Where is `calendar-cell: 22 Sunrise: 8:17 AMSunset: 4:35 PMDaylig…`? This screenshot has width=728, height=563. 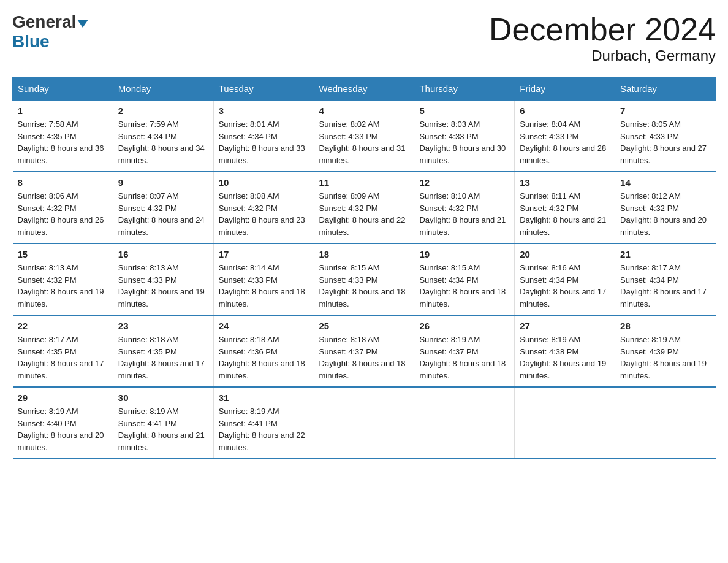 calendar-cell: 22 Sunrise: 8:17 AMSunset: 4:35 PMDaylig… is located at coordinates (63, 351).